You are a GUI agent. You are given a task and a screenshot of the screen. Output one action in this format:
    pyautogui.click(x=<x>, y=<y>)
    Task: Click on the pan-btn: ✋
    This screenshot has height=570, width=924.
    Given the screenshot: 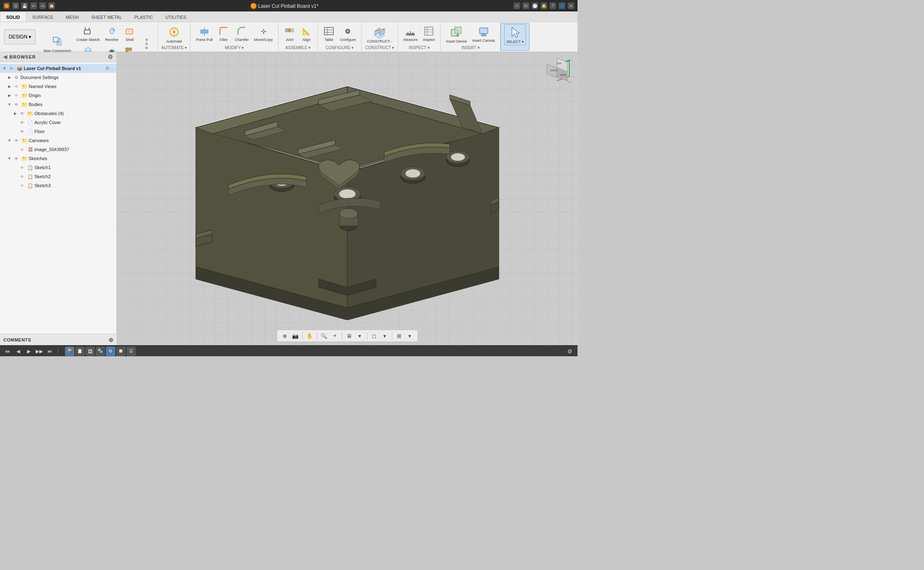 What is the action you would take?
    pyautogui.click(x=310, y=336)
    